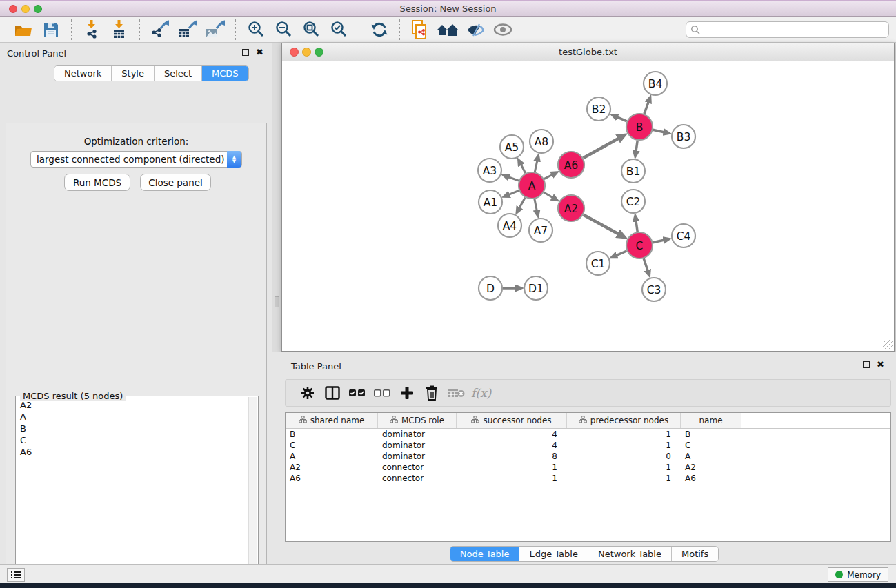 The height and width of the screenshot is (588, 896). What do you see at coordinates (252, 492) in the screenshot?
I see `result-scrollbar` at bounding box center [252, 492].